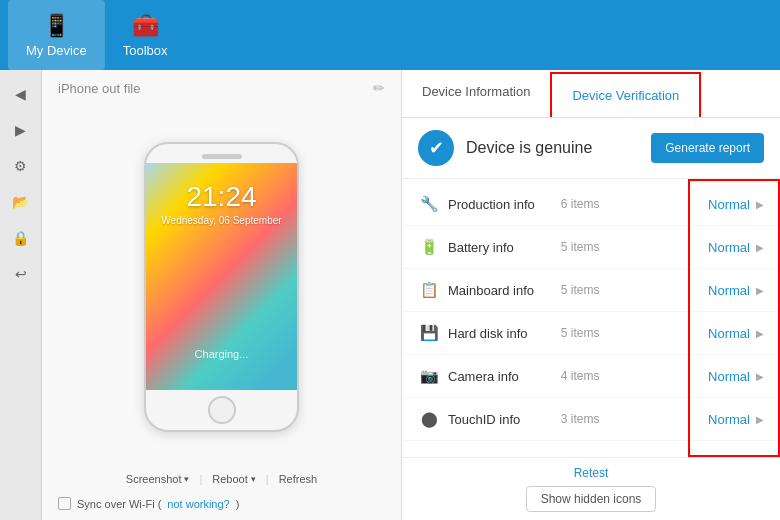 The width and height of the screenshot is (780, 520). I want to click on info-row-status-5: Normal, so click(729, 420).